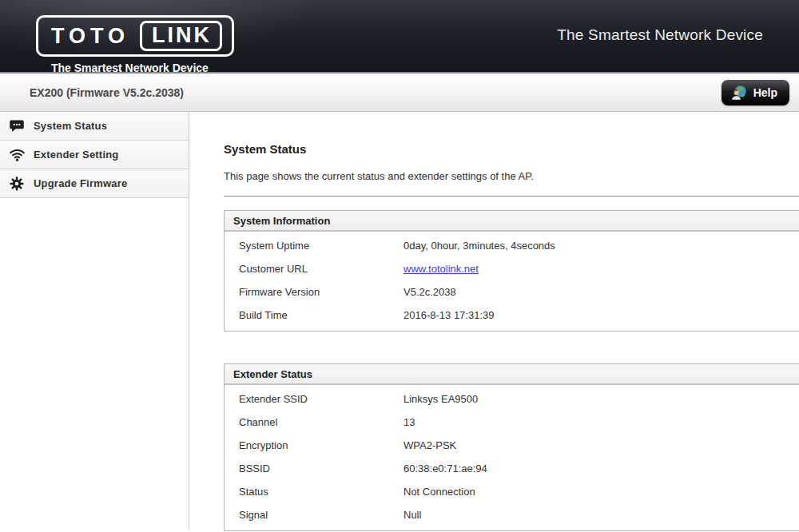  Describe the element at coordinates (70, 126) in the screenshot. I see `sidebar-item-label: System Status` at that location.